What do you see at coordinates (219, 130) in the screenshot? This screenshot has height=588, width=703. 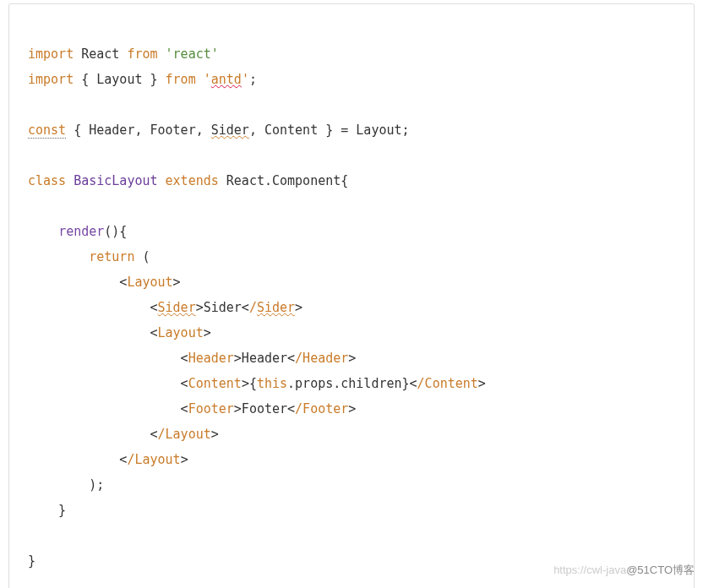 I see `code-line: const { Header, Footer, Sider, Content }…` at bounding box center [219, 130].